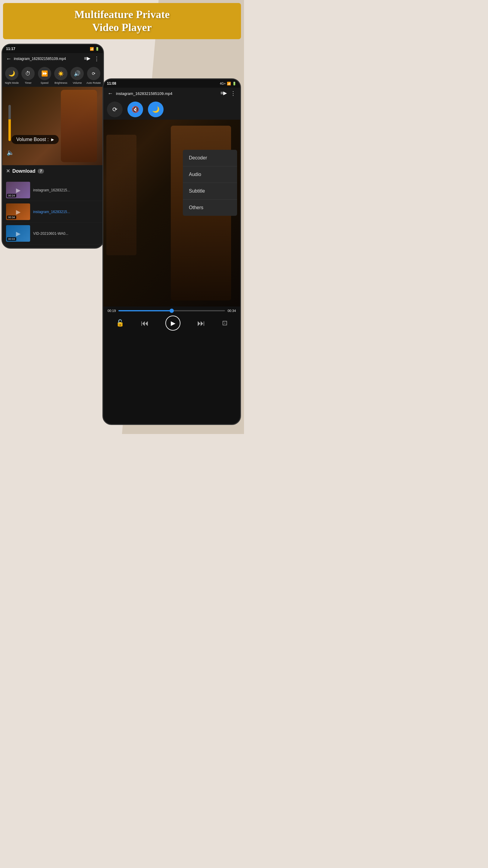 The height and width of the screenshot is (868, 488). Describe the element at coordinates (172, 93) in the screenshot. I see `phone2-header: ← instagram_1628321585109.mp4 ≡▶ ⋮` at that location.